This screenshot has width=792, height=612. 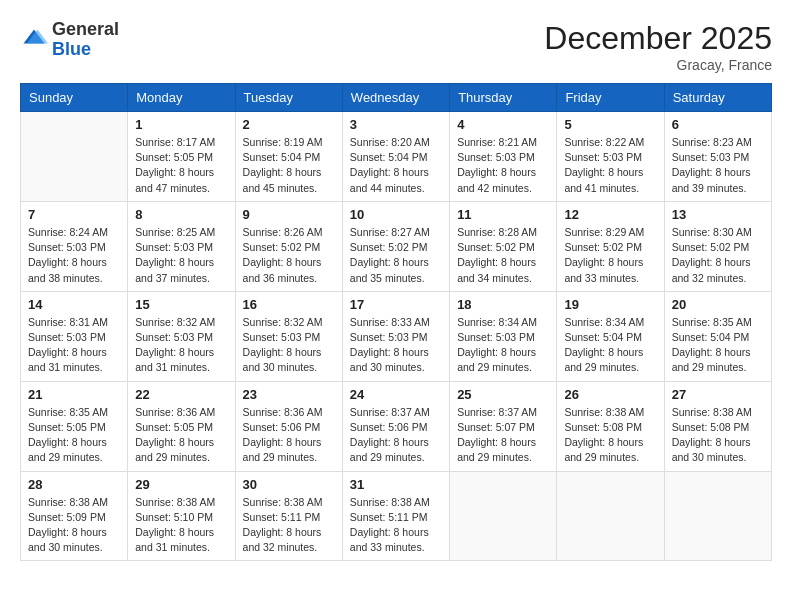 I want to click on logo-general-text: General, so click(x=86, y=29).